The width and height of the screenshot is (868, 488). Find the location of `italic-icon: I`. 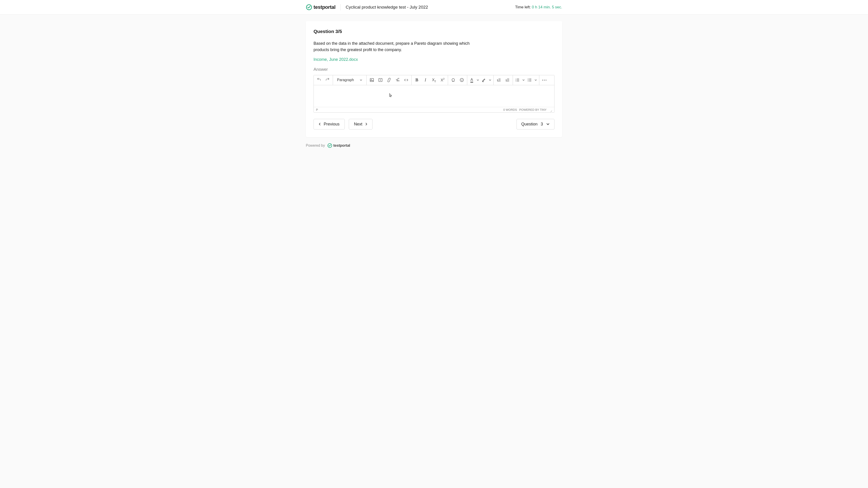

italic-icon: I is located at coordinates (425, 80).